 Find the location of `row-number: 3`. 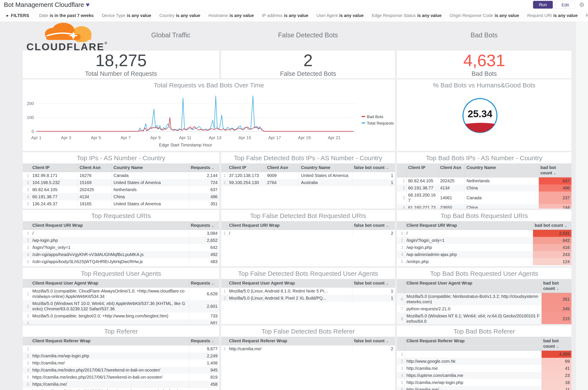

row-number: 3 is located at coordinates (27, 363).